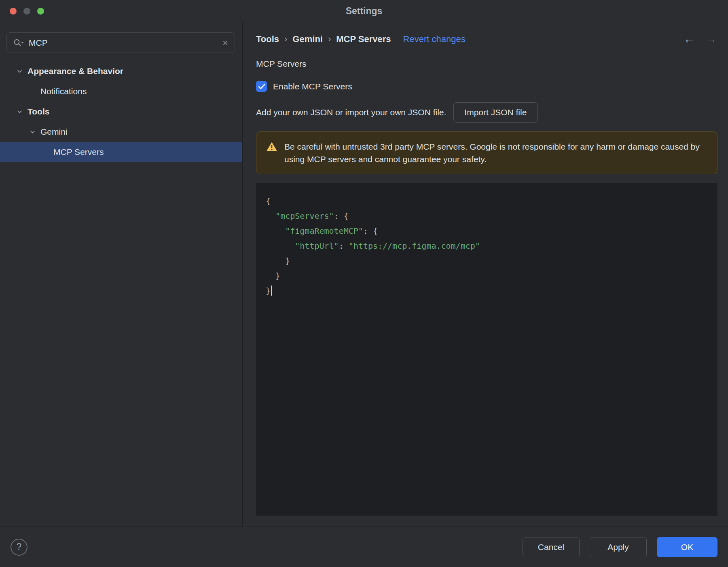  I want to click on sidebar-item-mcp-servers: MCP Servers, so click(121, 152).